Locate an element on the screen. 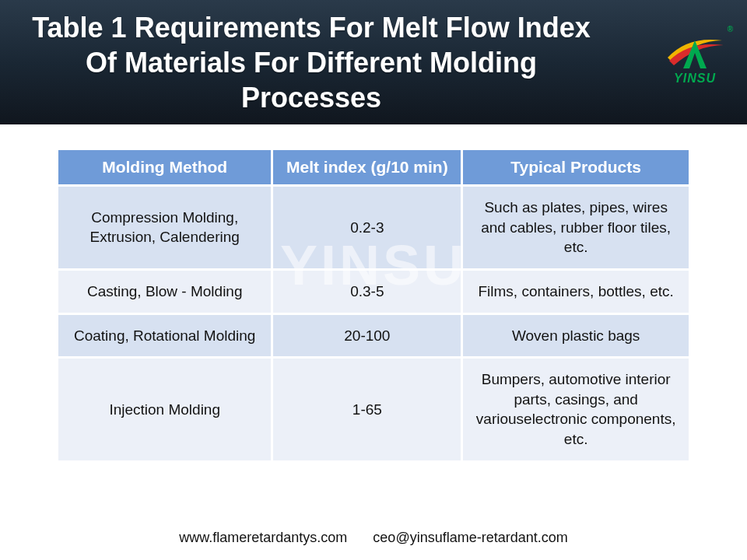 The height and width of the screenshot is (560, 747). cell-products: Such as plates, pipes, wires and cables,… is located at coordinates (576, 228).